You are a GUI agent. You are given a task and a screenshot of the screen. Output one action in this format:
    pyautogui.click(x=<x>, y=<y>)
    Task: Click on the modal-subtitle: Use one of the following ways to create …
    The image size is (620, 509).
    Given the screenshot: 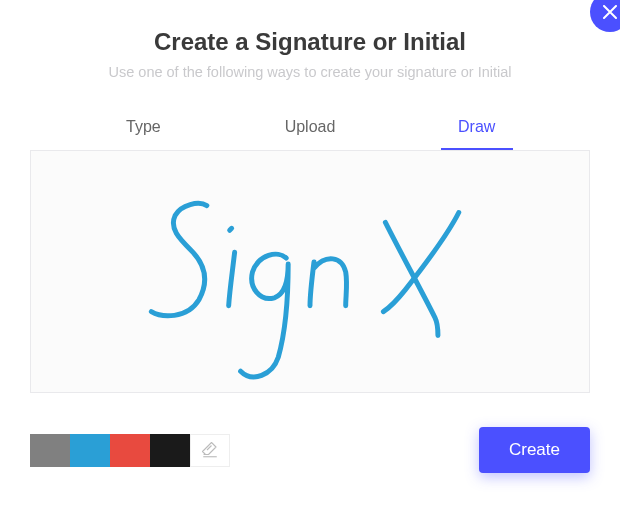 What is the action you would take?
    pyautogui.click(x=310, y=72)
    